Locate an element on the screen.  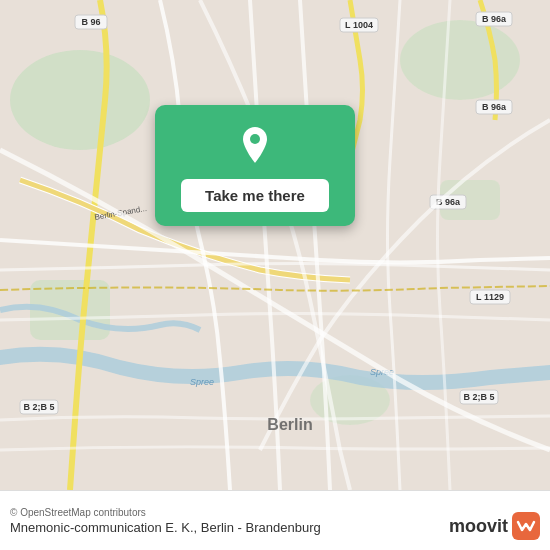
location-pin-icon is located at coordinates (255, 145).